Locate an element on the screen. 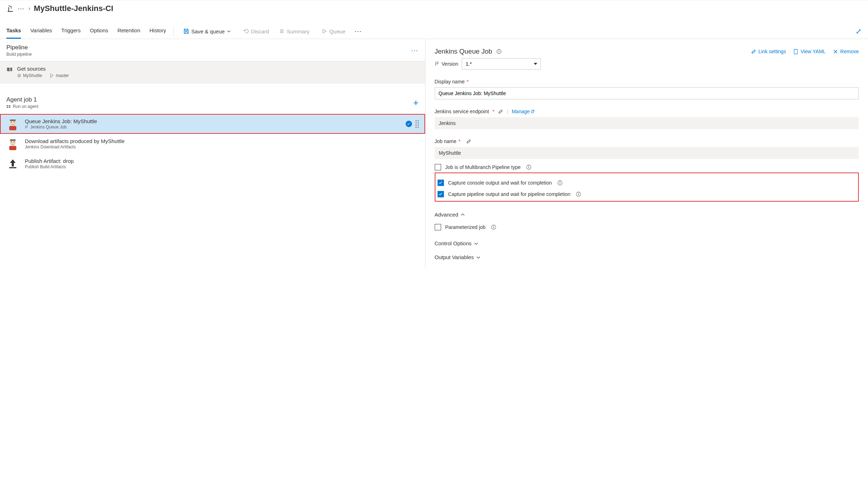 This screenshot has width=868, height=498. tab-options: Options is located at coordinates (99, 31).